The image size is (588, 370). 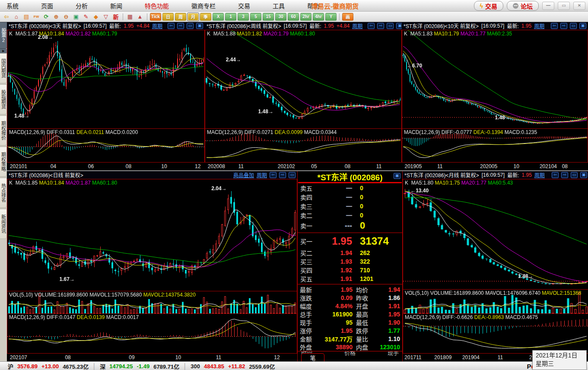 I want to click on filter-icon: ▽, so click(x=106, y=17).